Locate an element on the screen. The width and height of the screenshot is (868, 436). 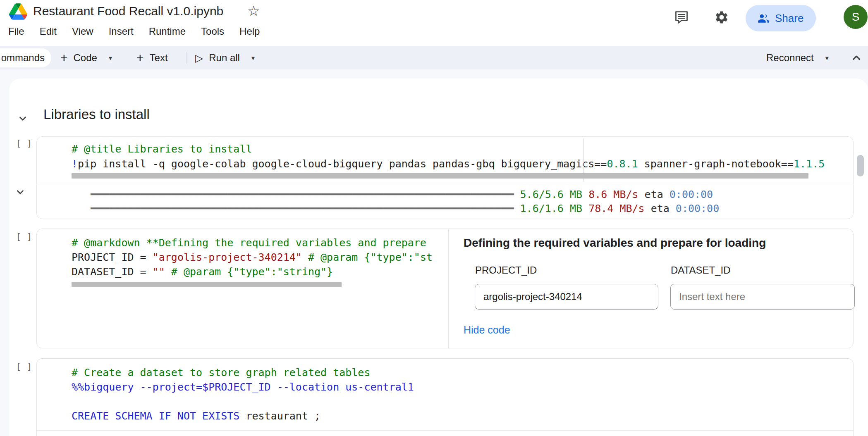
drive-logo-icon is located at coordinates (18, 12).